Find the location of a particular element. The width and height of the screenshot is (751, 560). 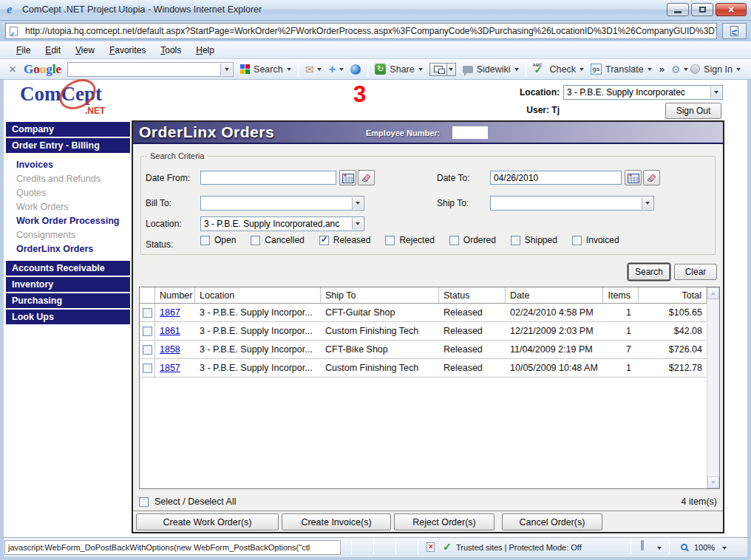

sidebar-item-work-orders: Work Orders is located at coordinates (68, 207).